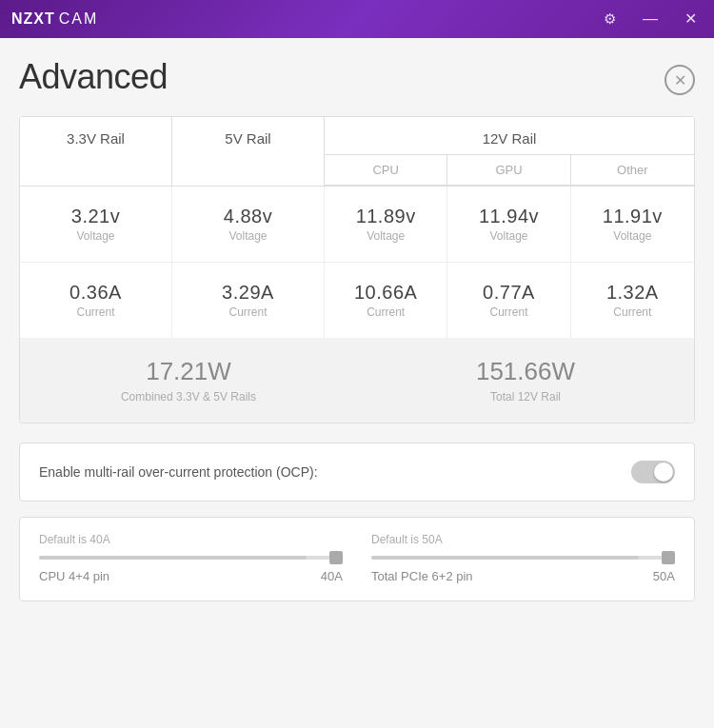  What do you see at coordinates (508, 312) in the screenshot?
I see `current-gpu-label: Current` at bounding box center [508, 312].